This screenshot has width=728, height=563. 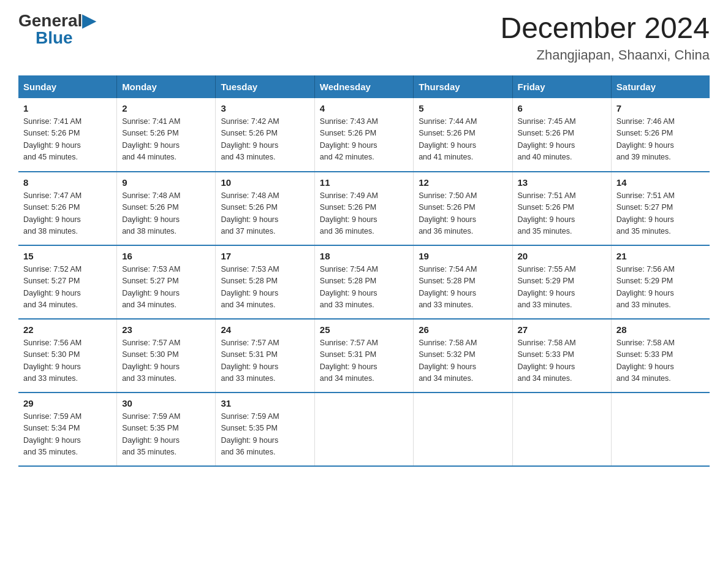 I want to click on day-number: 31, so click(x=265, y=404).